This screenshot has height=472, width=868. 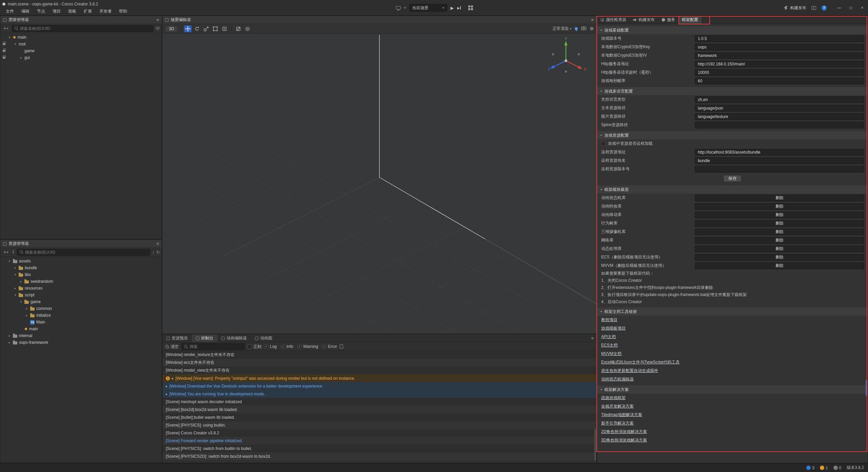 I want to click on layout-panel-icon, so click(x=814, y=8).